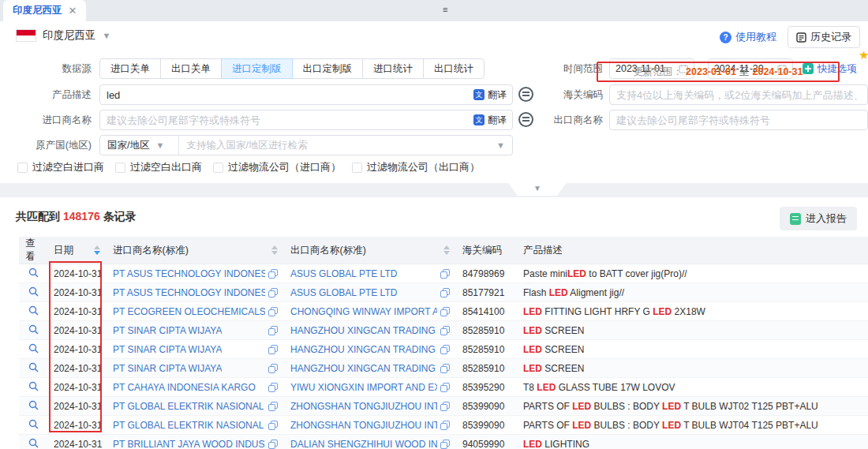 Image resolution: width=868 pixels, height=449 pixels. I want to click on origin-type-select: 国家/地区 ▼, so click(140, 145).